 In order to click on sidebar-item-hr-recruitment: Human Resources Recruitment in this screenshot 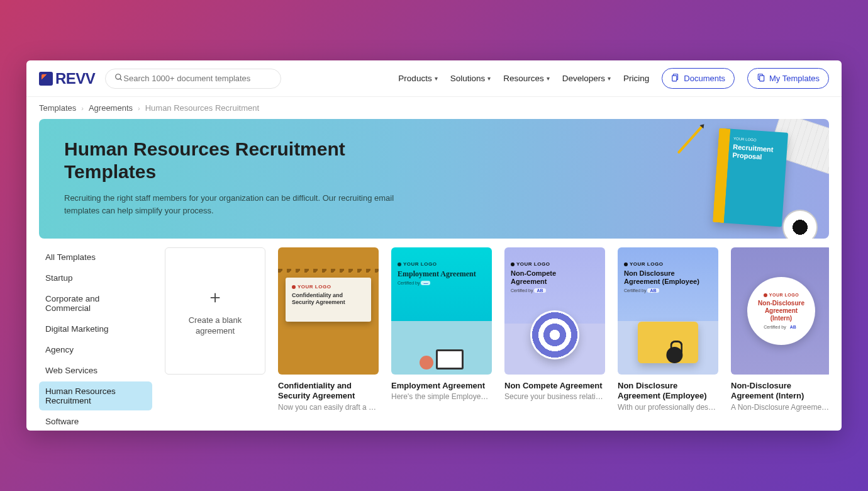, I will do `click(96, 396)`.